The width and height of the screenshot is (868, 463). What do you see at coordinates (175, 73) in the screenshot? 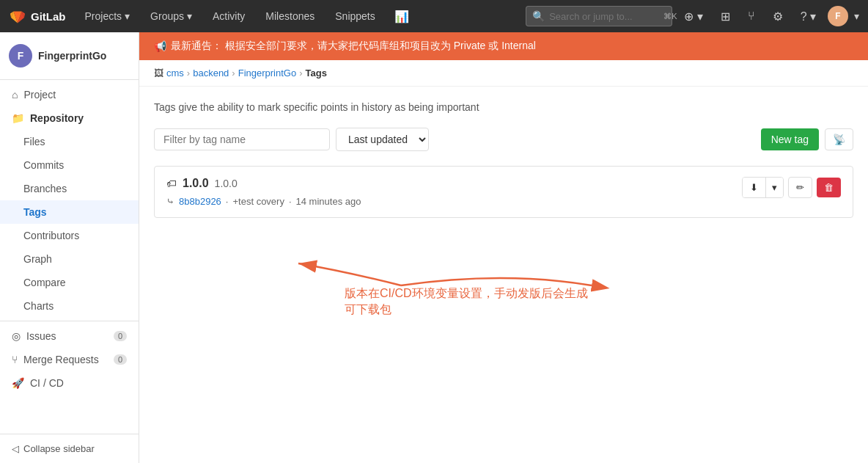
I see `breadcrumb-cms: cms` at bounding box center [175, 73].